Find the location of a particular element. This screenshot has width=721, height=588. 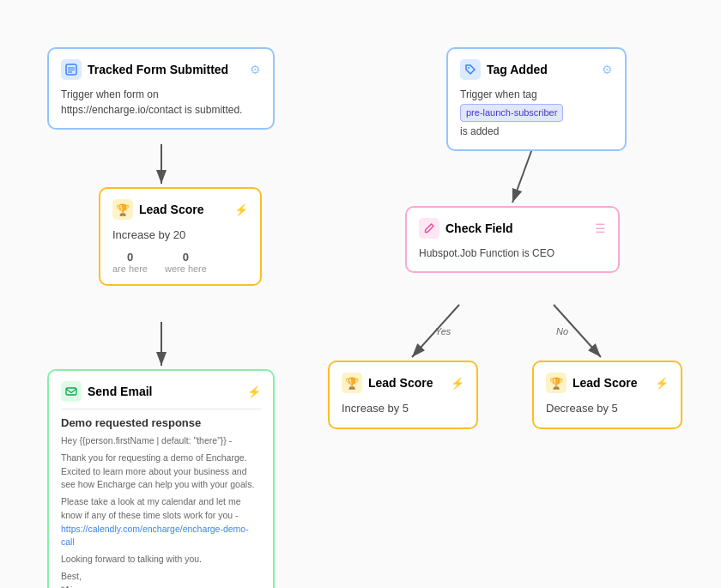

trophy-icon-top: 🏆 is located at coordinates (123, 209).